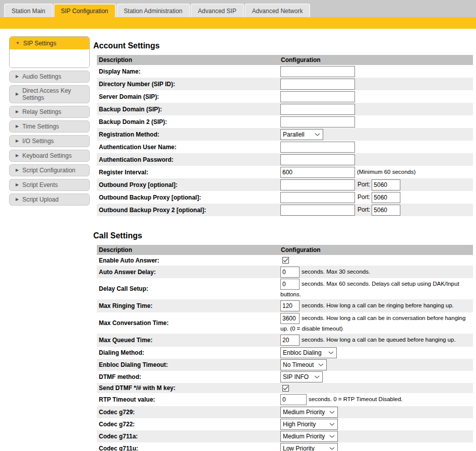 Image resolution: width=476 pixels, height=451 pixels. What do you see at coordinates (285, 353) in the screenshot?
I see `table-row: Dialing Method: Enbloc Dialing` at bounding box center [285, 353].